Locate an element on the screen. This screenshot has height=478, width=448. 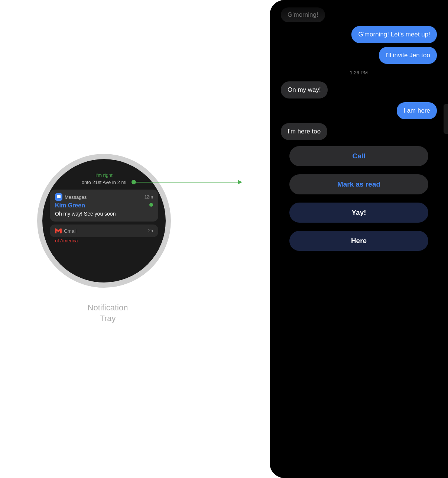
gmail-preview: of America is located at coordinates (104, 241).